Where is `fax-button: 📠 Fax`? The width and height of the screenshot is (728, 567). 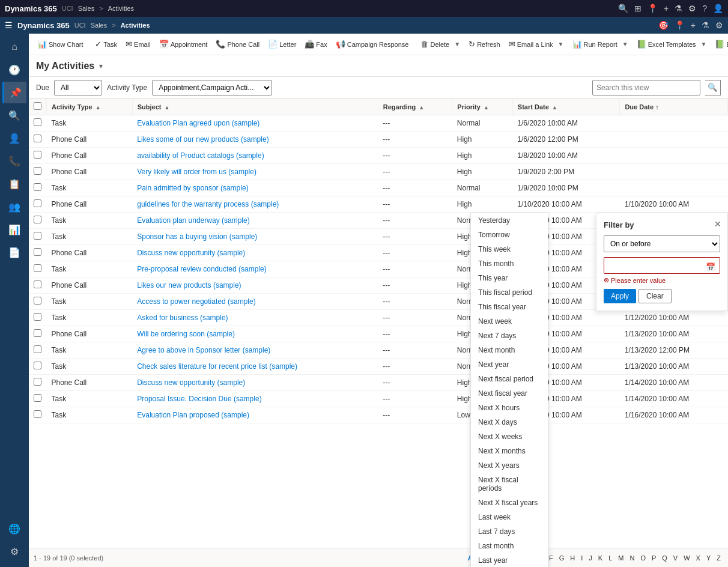
fax-button: 📠 Fax is located at coordinates (316, 44).